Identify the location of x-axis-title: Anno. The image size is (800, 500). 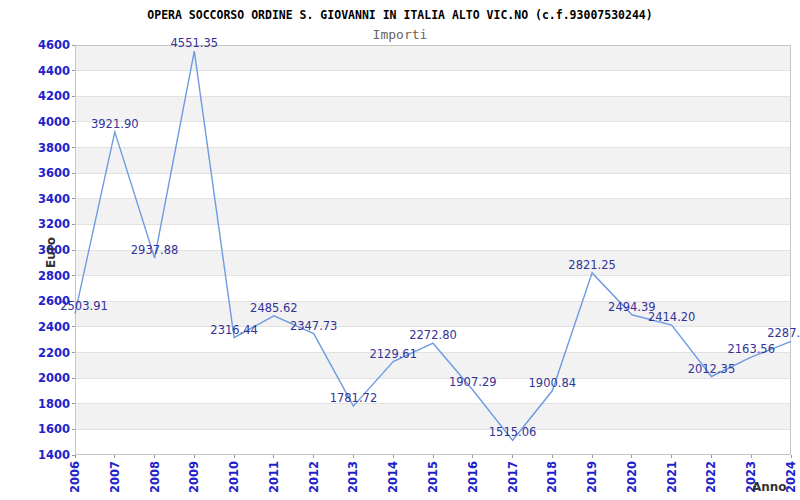
(770, 487).